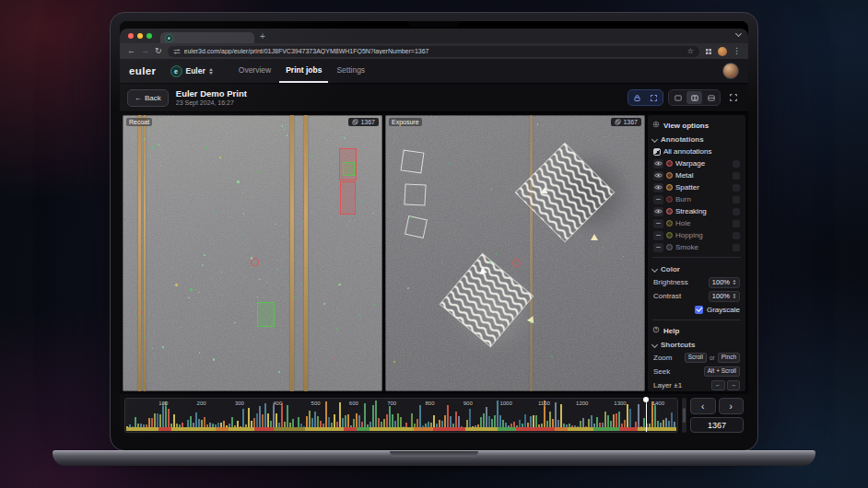 This screenshot has height=488, width=868. What do you see at coordinates (147, 98) in the screenshot?
I see `back-button: ← Back` at bounding box center [147, 98].